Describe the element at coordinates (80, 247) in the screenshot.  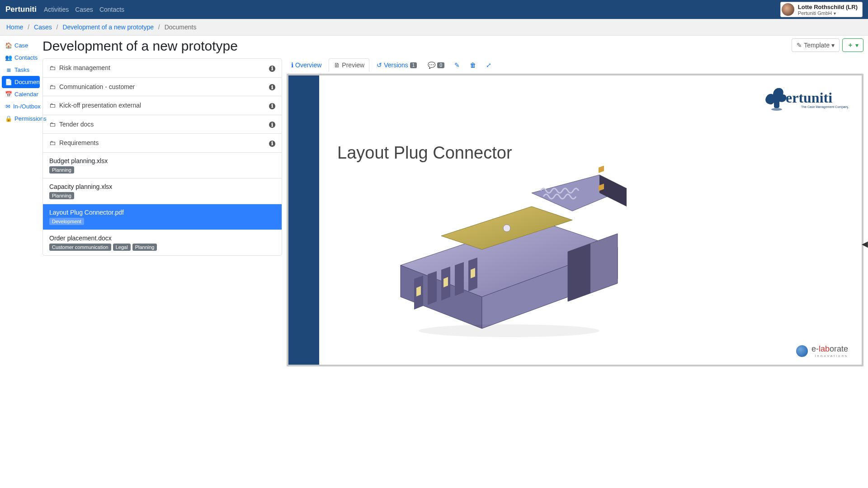
I see `tag: Customer communication` at that location.